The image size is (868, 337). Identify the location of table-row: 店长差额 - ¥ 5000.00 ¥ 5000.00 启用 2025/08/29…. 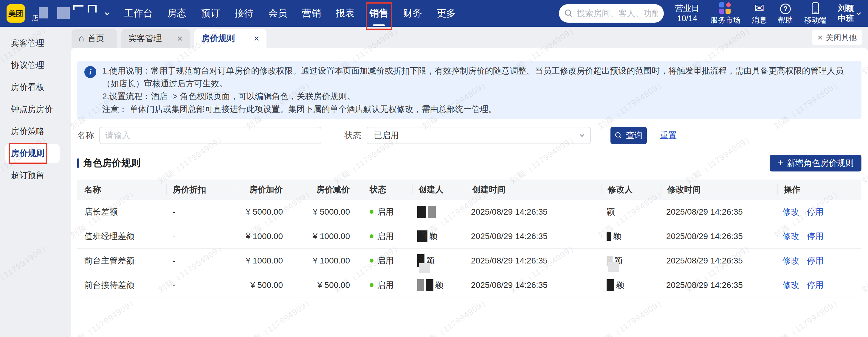
(469, 212).